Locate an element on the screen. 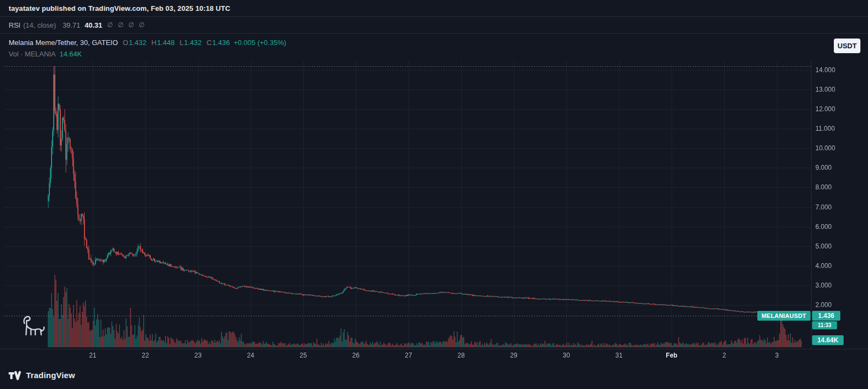 This screenshot has height=389, width=868. time-axis-label: 2 is located at coordinates (725, 355).